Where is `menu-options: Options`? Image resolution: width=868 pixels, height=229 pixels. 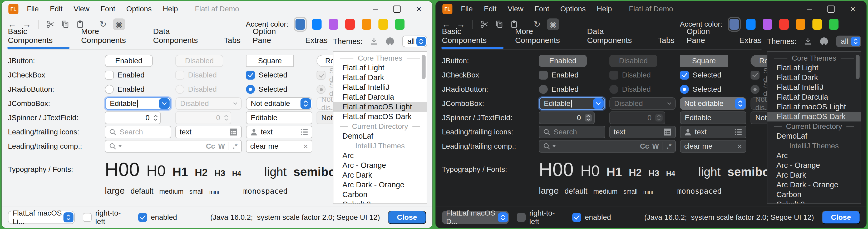
menu-options: Options is located at coordinates (573, 9).